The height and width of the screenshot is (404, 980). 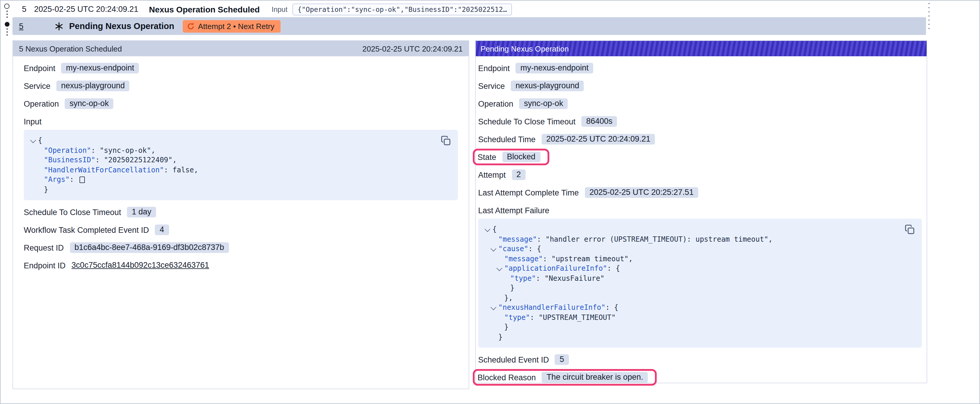 What do you see at coordinates (7, 15) in the screenshot?
I see `timeline-dotted-line` at bounding box center [7, 15].